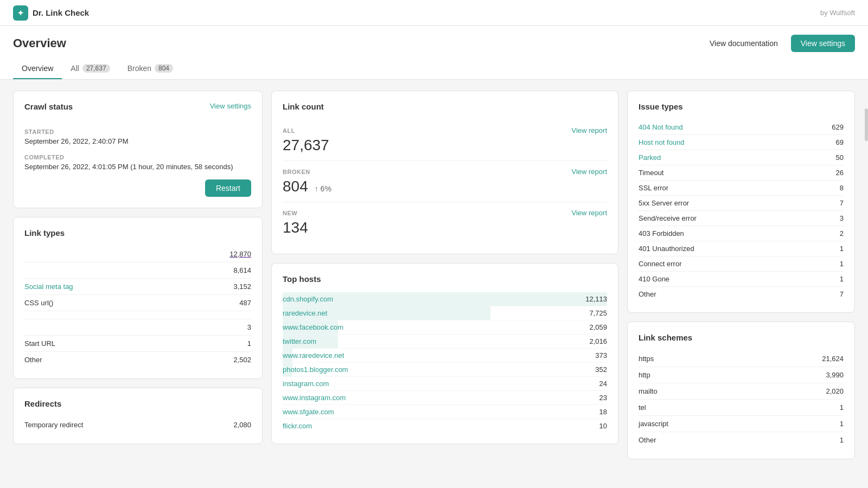 The height and width of the screenshot is (488, 868). What do you see at coordinates (139, 68) in the screenshot?
I see `tab-broken-label: Broken` at bounding box center [139, 68].